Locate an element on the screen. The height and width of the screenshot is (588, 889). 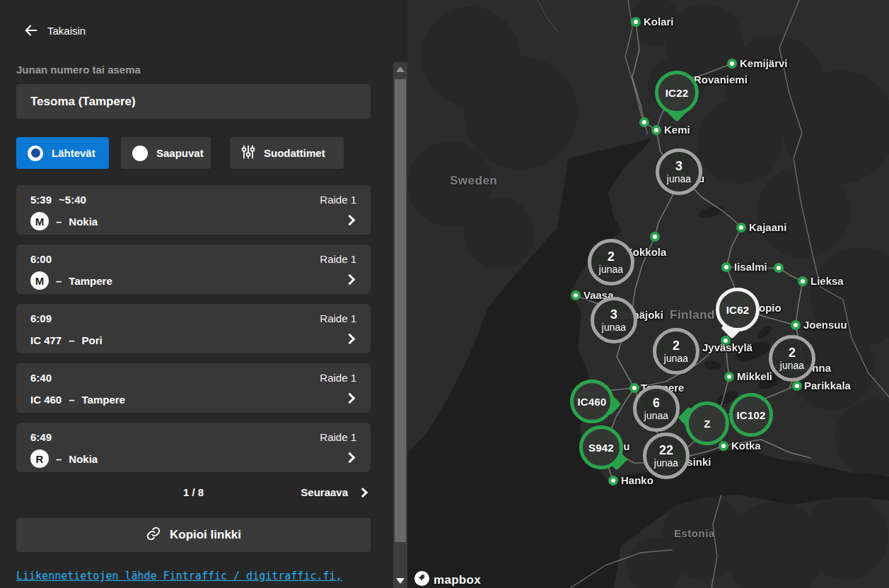
departure-time: 6:40 is located at coordinates (41, 377).